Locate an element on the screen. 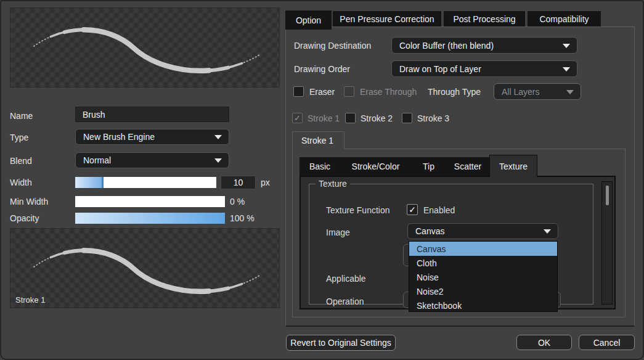  tab-tip: Tip is located at coordinates (429, 166).